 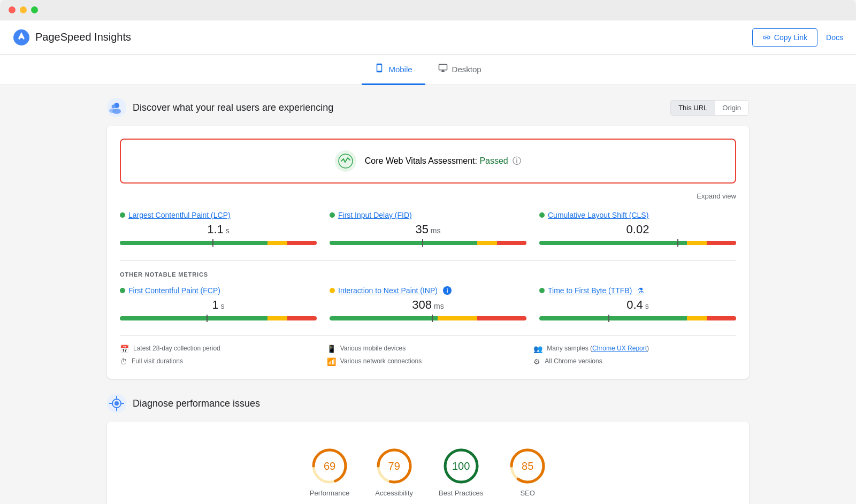 I want to click on footer-icon-3: ⏱, so click(x=124, y=362).